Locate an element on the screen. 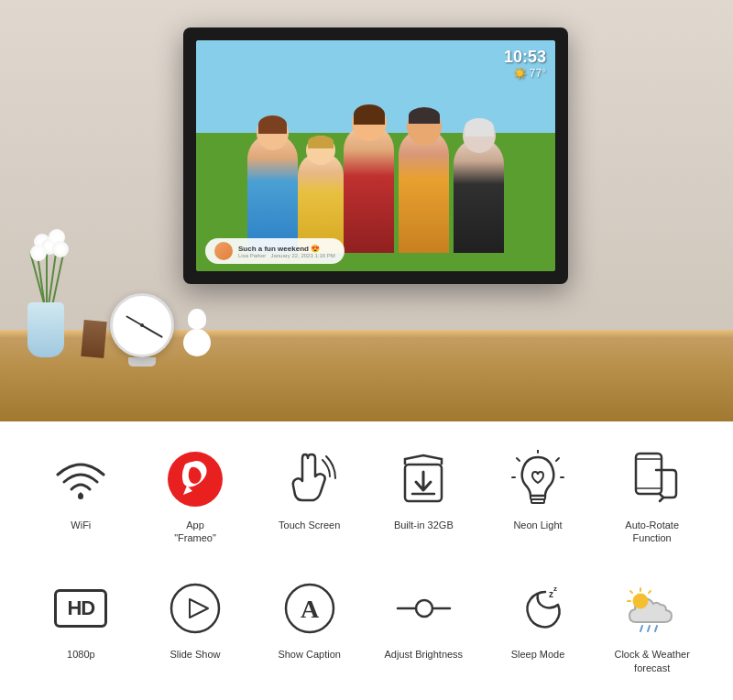  svg-text: z is located at coordinates (555, 588).